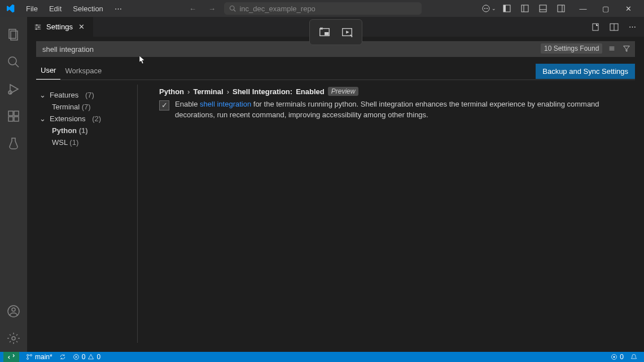  Describe the element at coordinates (63, 357) in the screenshot. I see `status-sync` at that location.